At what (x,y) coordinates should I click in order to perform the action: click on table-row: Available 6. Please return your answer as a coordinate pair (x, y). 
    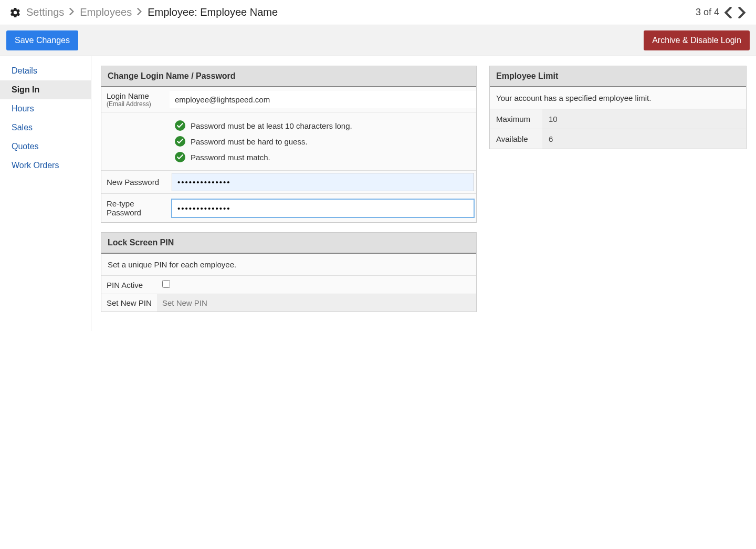
    Looking at the image, I should click on (618, 139).